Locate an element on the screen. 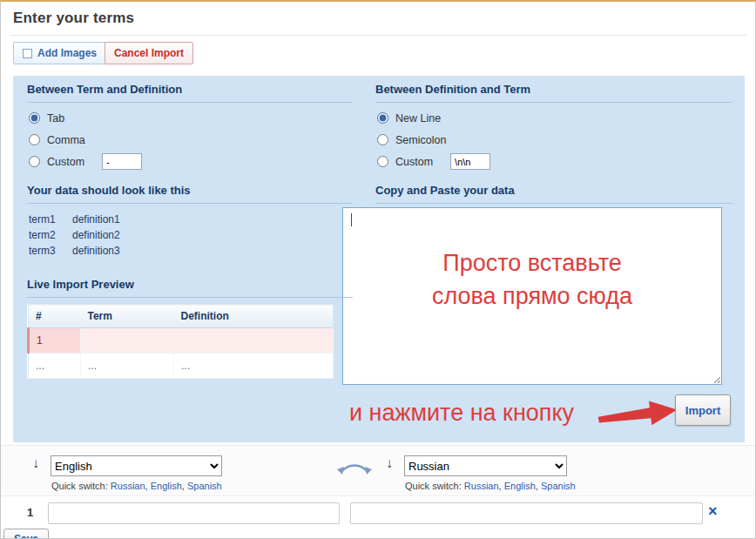 The height and width of the screenshot is (539, 756). semicolon-radio is located at coordinates (383, 139).